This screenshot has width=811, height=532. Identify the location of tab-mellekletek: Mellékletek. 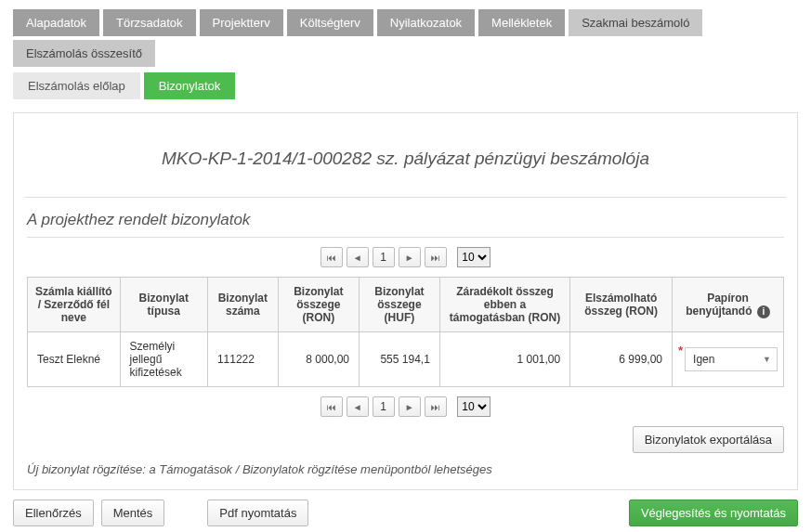
(522, 22).